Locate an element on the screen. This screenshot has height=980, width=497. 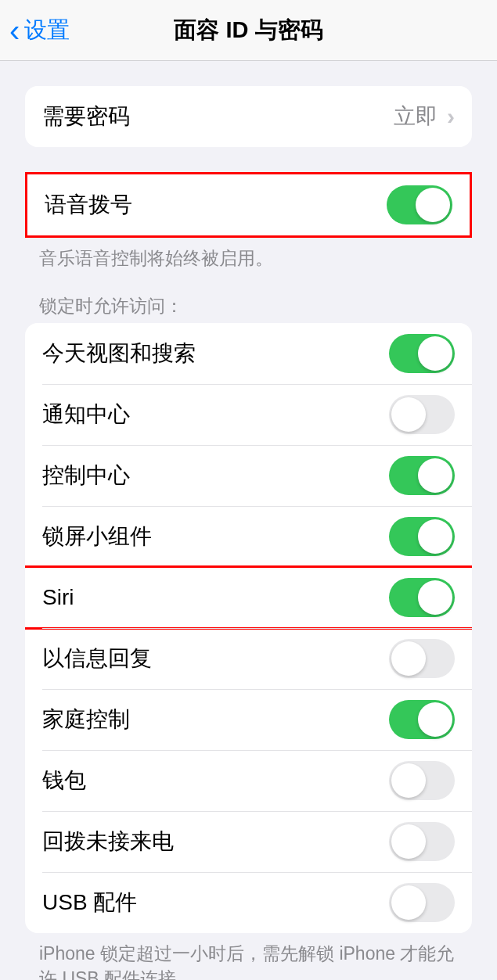
row-label: USB 配件 is located at coordinates (89, 903).